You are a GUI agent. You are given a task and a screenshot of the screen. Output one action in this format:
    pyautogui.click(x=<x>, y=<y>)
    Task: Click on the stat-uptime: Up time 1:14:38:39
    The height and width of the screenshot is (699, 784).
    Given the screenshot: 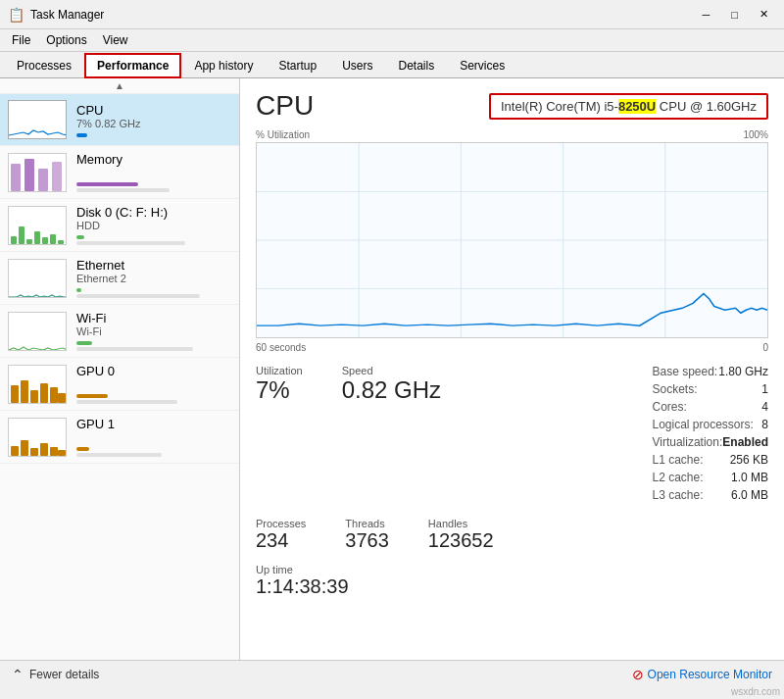 What is the action you would take?
    pyautogui.click(x=302, y=580)
    